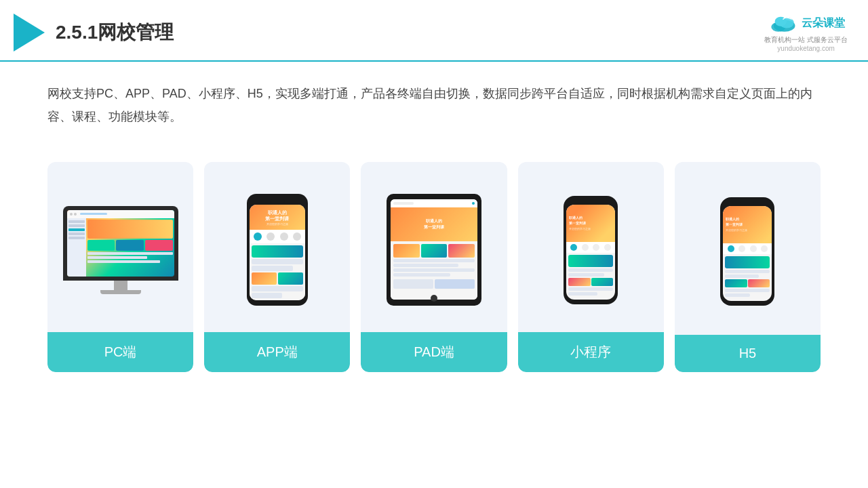 The width and height of the screenshot is (868, 488). What do you see at coordinates (806, 40) in the screenshot?
I see `brand-tagline: 教育机构一站 式服务云平台` at bounding box center [806, 40].